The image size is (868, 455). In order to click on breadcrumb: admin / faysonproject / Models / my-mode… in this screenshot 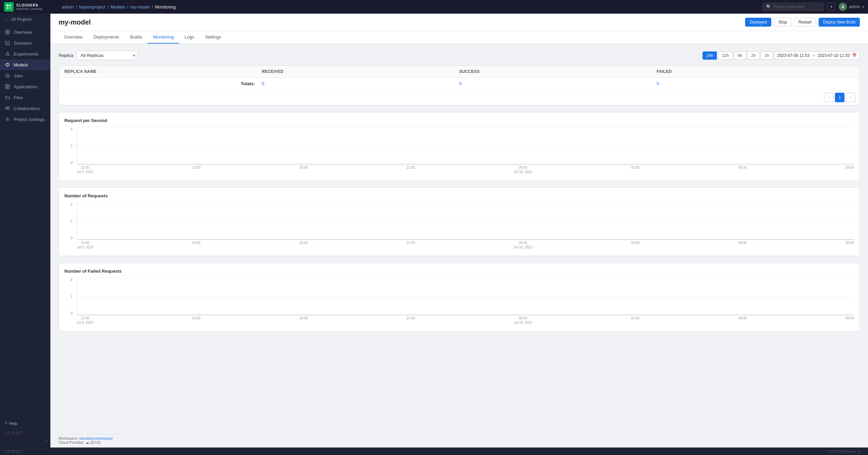, I will do `click(408, 7)`.